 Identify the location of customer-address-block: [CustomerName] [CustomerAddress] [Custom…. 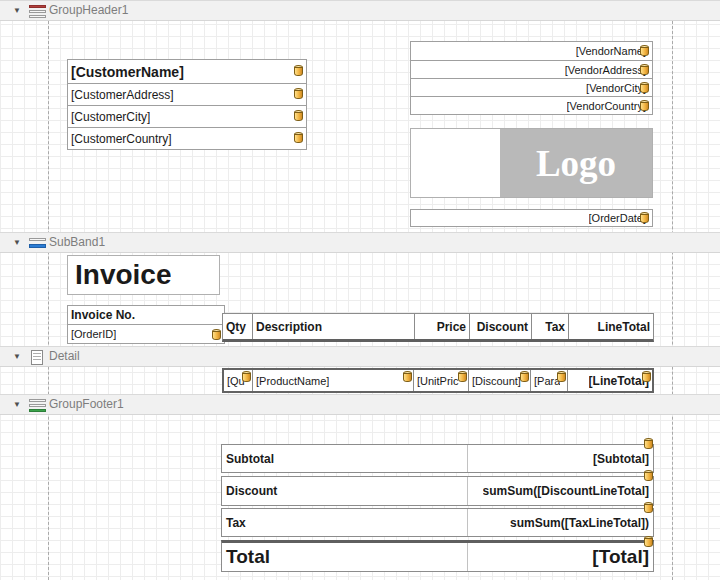
(187, 105).